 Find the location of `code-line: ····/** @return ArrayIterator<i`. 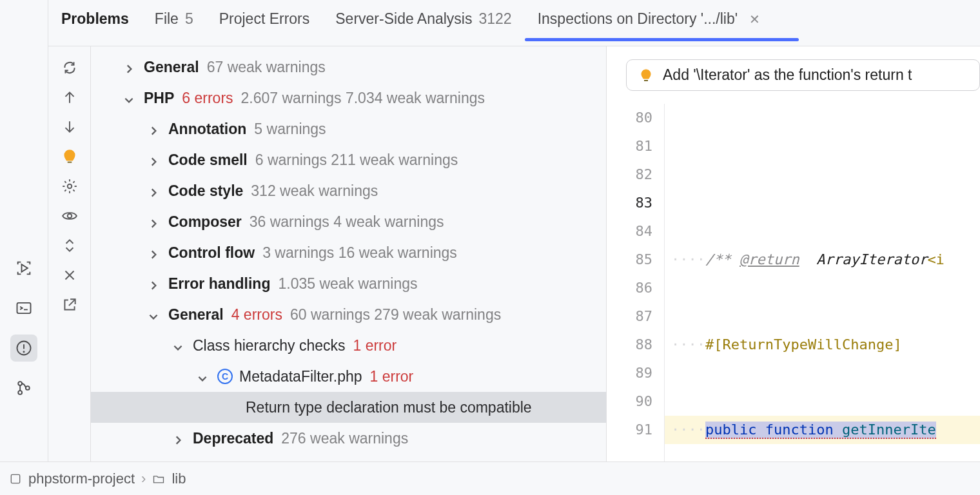

code-line: ····/** @return ArrayIterator<i is located at coordinates (823, 260).